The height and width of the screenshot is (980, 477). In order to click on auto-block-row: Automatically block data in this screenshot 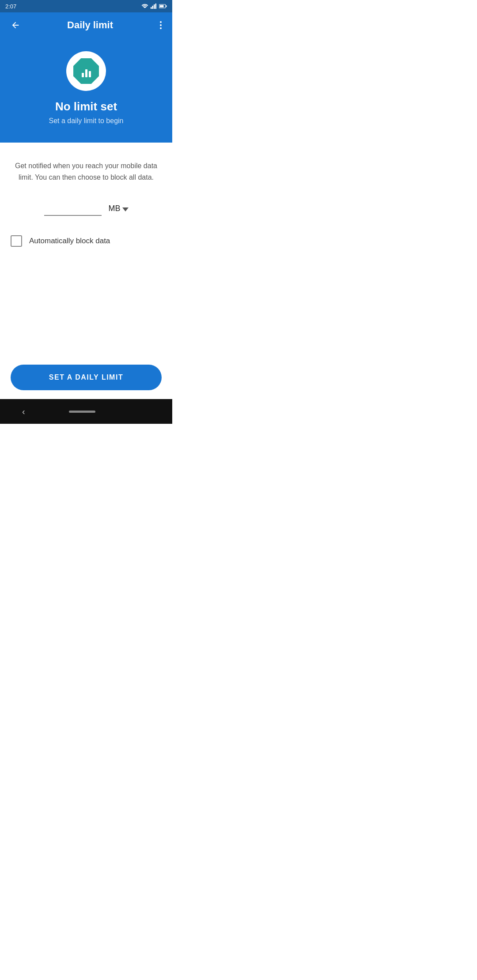, I will do `click(86, 241)`.